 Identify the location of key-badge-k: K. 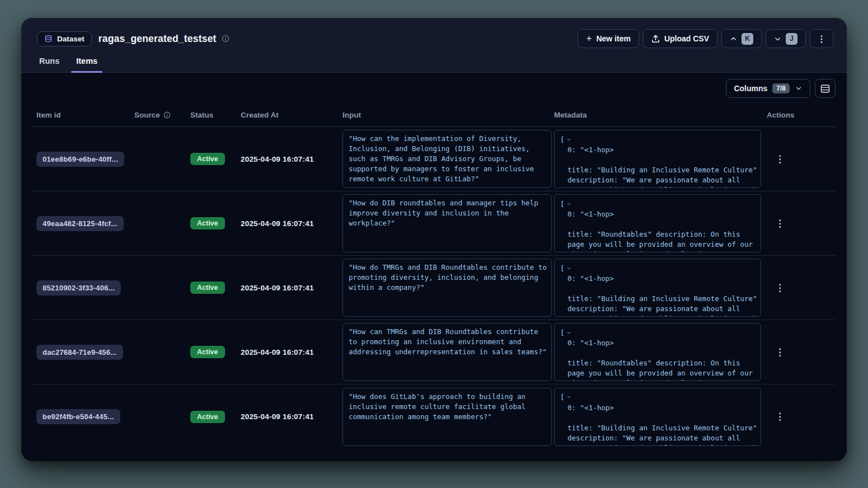
(748, 39).